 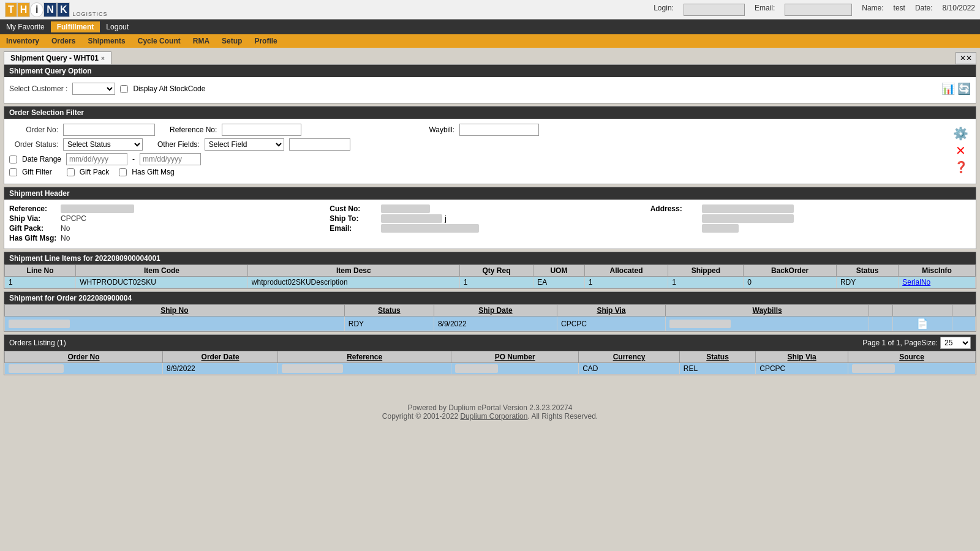 What do you see at coordinates (13, 173) in the screenshot?
I see `gift-filter-checkbox` at bounding box center [13, 173].